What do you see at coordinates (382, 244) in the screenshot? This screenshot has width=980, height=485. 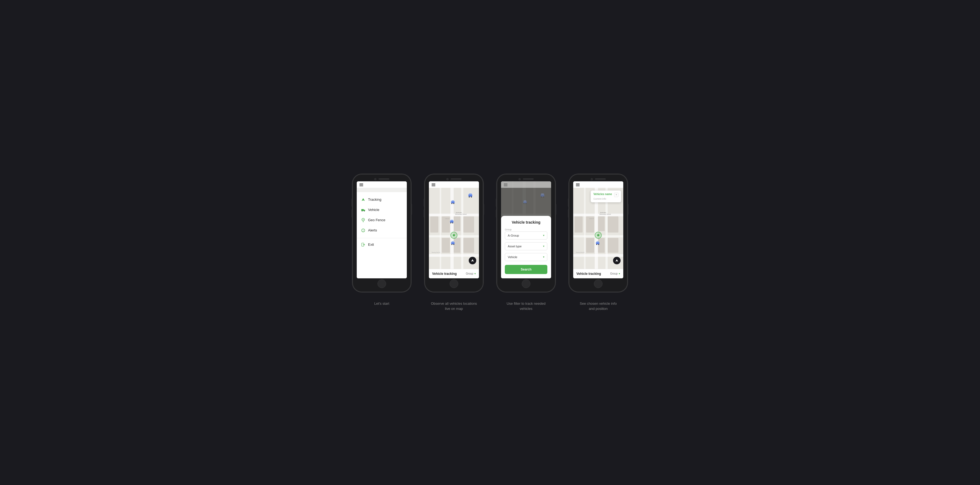 I see `menu-exit-item: Exit` at bounding box center [382, 244].